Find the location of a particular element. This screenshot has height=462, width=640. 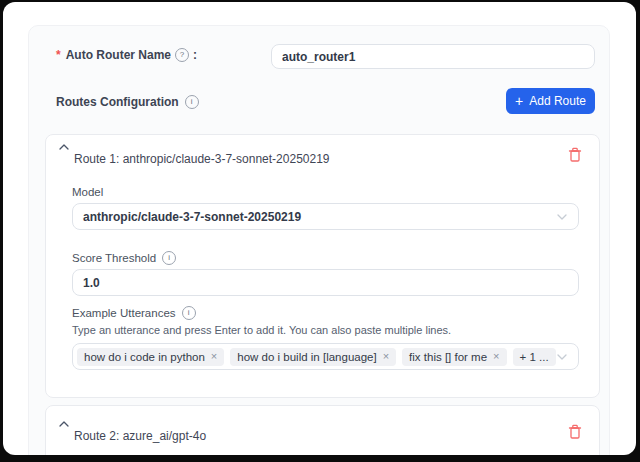

model-select: anthropic/claude-3-7-sonnet-20250219 is located at coordinates (326, 216).